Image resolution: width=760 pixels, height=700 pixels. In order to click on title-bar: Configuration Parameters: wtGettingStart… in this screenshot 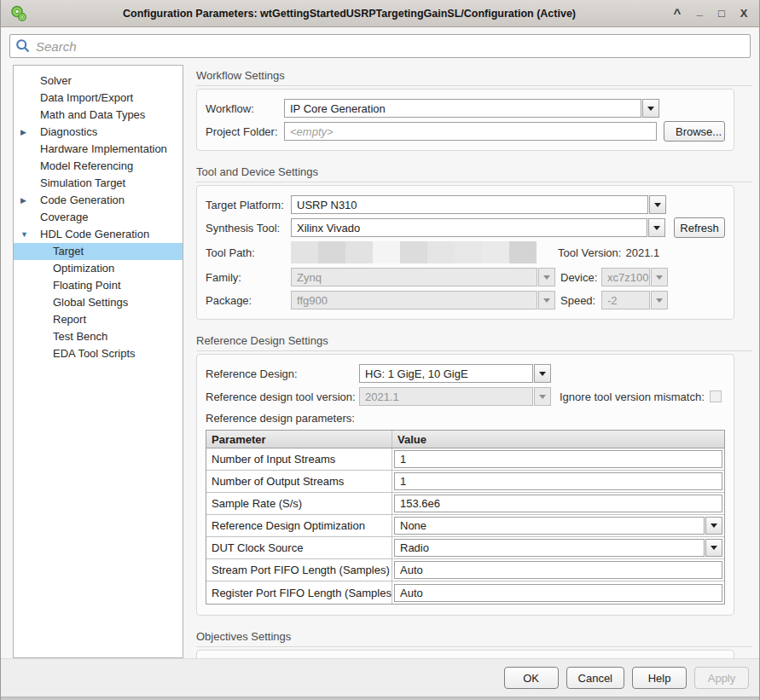, I will do `click(380, 14)`.